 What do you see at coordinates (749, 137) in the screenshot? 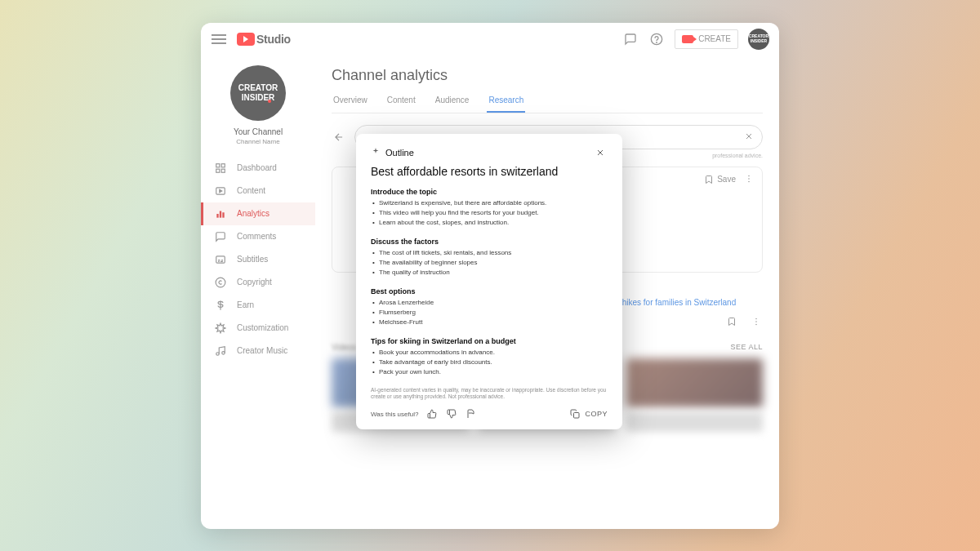
I see `clear-icon` at bounding box center [749, 137].